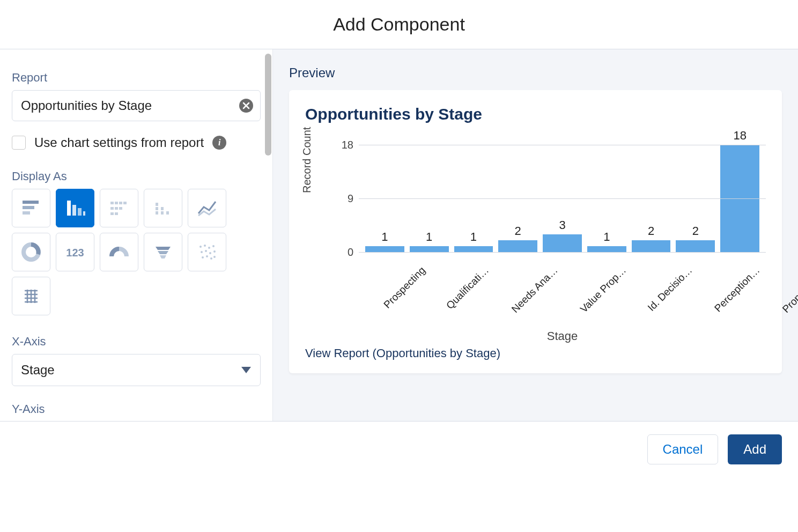  Describe the element at coordinates (136, 409) in the screenshot. I see `y-axis-label: Y-Axis` at that location.